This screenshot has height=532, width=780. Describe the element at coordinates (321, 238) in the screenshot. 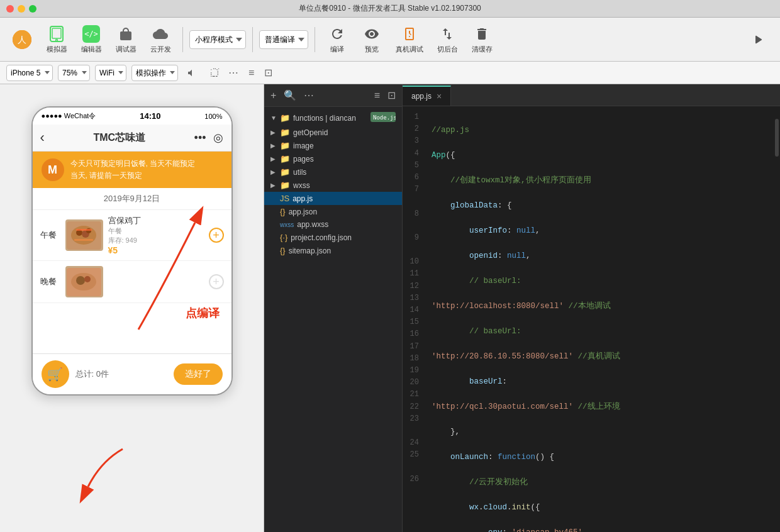

I see `tree-label-projectconfig: project.config.json` at that location.